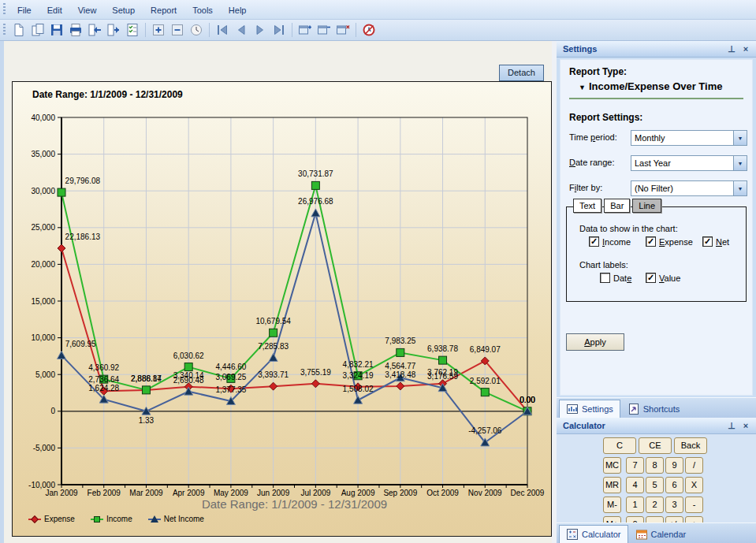  I want to click on calc-button-mr: MR, so click(612, 485).